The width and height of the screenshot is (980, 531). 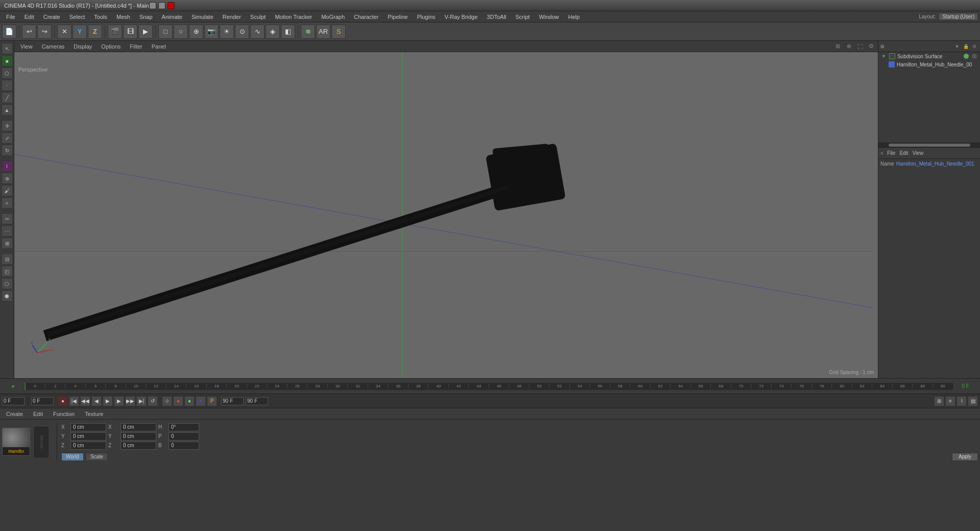 I want to click on loop-button: ↺, so click(x=153, y=401).